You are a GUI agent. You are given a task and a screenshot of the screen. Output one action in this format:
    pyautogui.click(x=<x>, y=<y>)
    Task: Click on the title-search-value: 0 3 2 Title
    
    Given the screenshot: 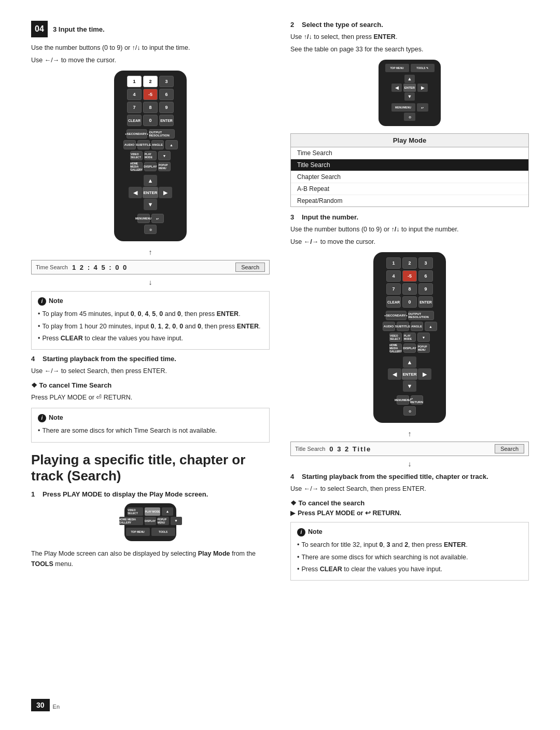 What is the action you would take?
    pyautogui.click(x=410, y=449)
    